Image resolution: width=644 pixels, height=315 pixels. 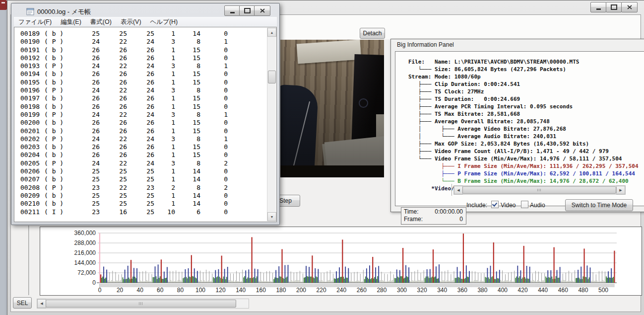 What do you see at coordinates (143, 188) in the screenshot?
I see `log-row: 00208( P )232223282` at bounding box center [143, 188].